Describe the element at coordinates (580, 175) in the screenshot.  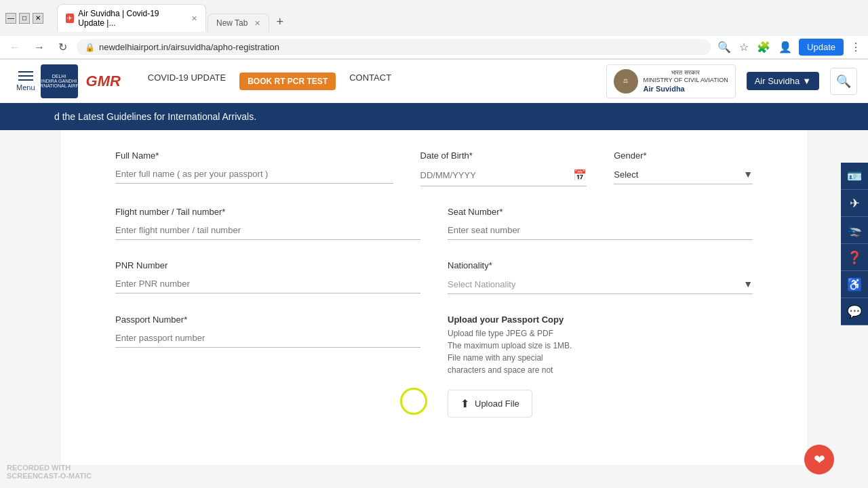
I see `calendar-icon: 📅` at that location.